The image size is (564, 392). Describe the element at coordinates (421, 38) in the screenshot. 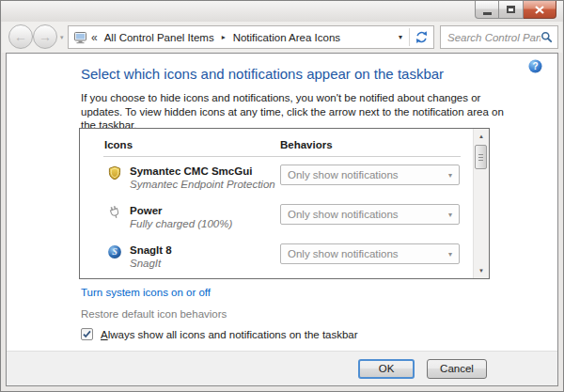

I see `refresh-button` at that location.